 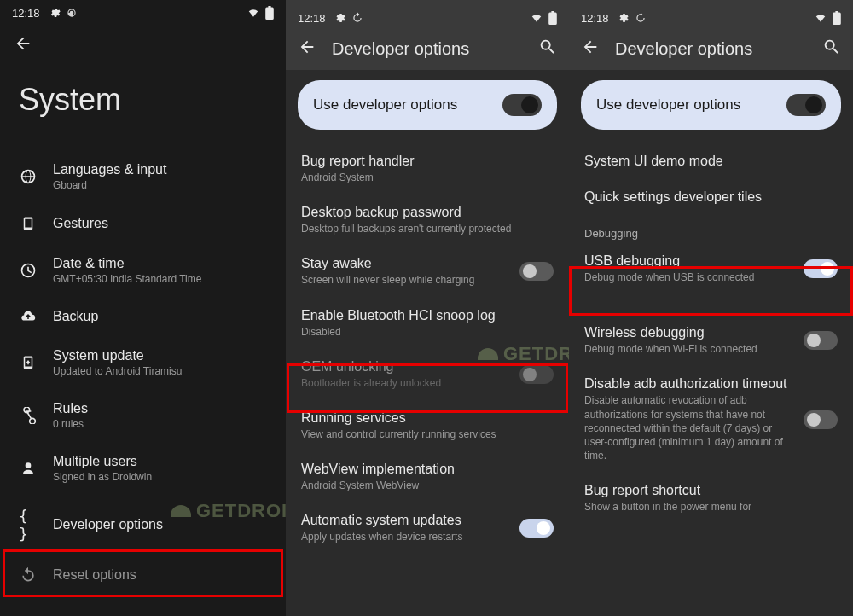 I want to click on item-title: System update, so click(x=160, y=356).